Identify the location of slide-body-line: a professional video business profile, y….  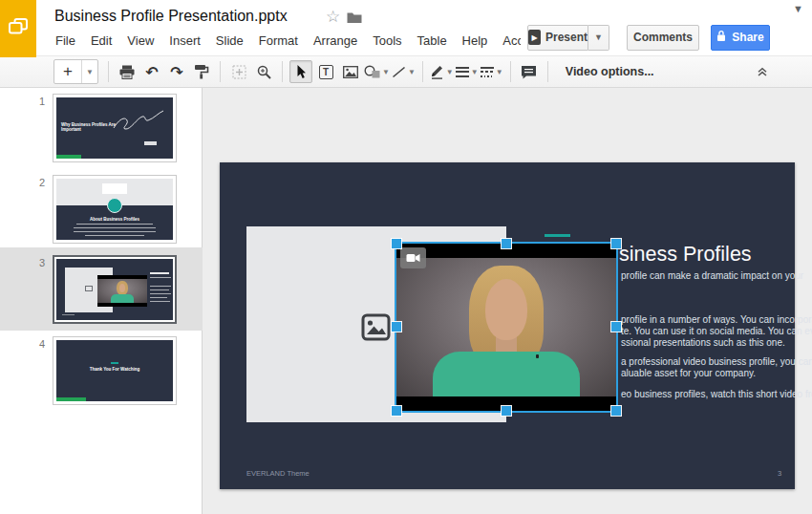
(716, 361).